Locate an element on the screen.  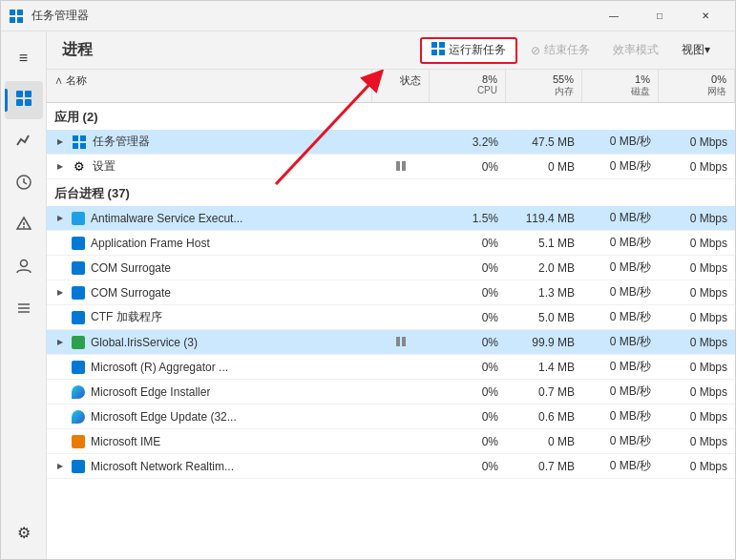
appframe-label: Application Frame Host is located at coordinates (151, 243).